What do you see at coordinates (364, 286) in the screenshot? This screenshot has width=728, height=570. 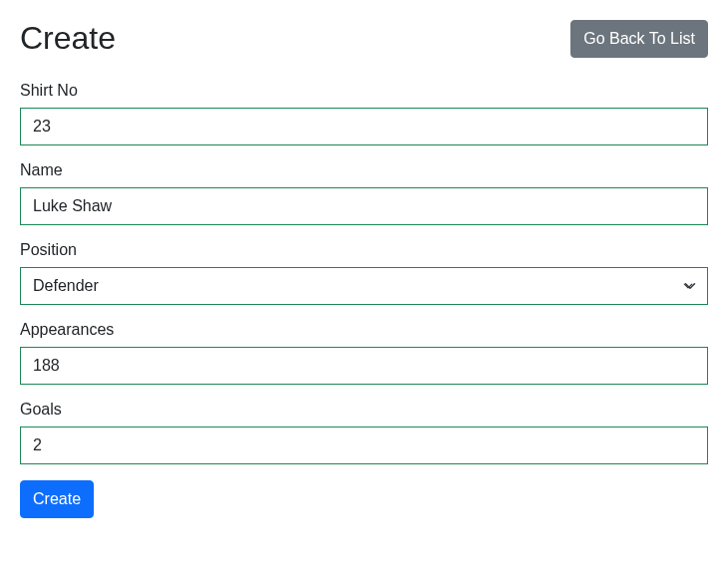 I see `position-select: Defender` at bounding box center [364, 286].